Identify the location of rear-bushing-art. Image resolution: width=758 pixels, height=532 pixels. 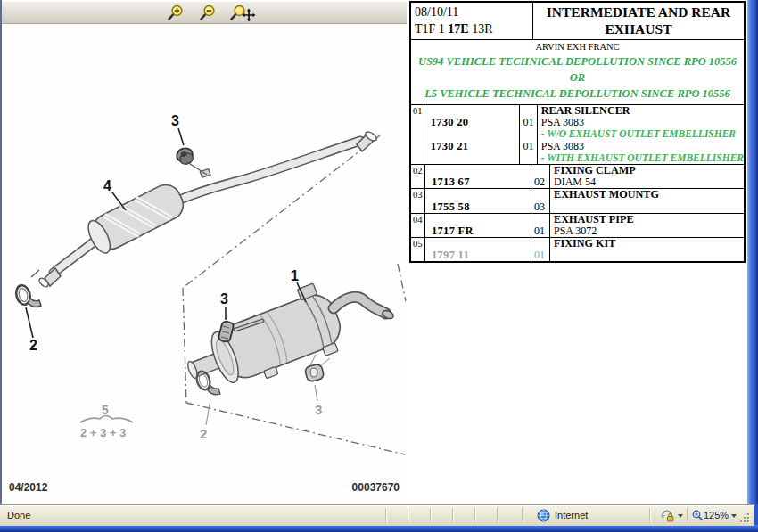
(314, 382).